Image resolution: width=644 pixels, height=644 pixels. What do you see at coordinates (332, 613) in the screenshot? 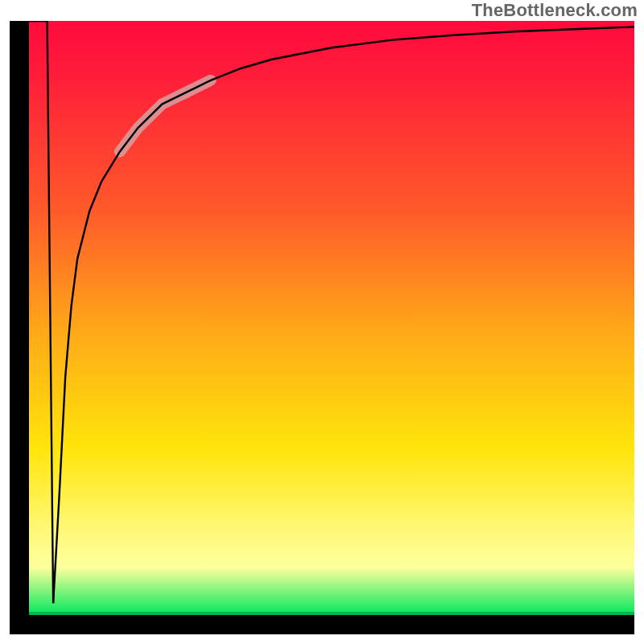
I see `baseline-strip` at bounding box center [332, 613].